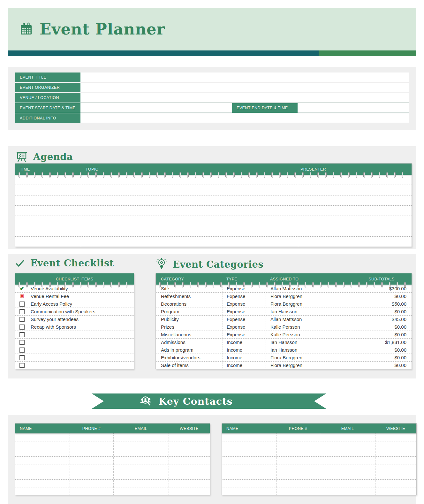 The height and width of the screenshot is (504, 424). Describe the element at coordinates (156, 108) in the screenshot. I see `start-date-field` at that location.